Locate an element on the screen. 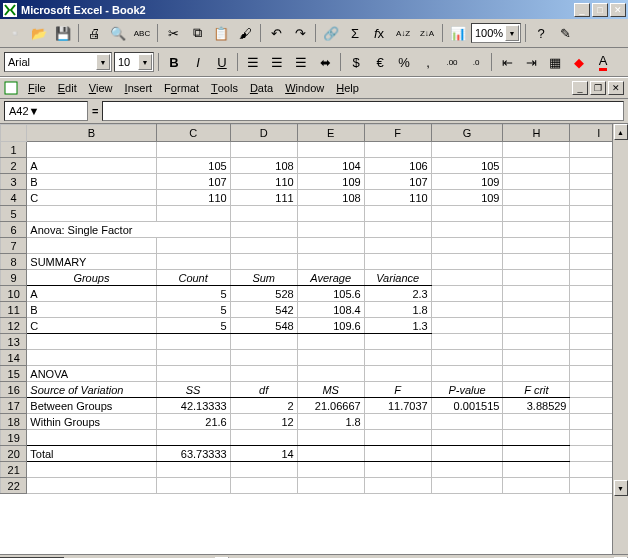 The height and width of the screenshot is (558, 628). row-header: 21 is located at coordinates (14, 470).